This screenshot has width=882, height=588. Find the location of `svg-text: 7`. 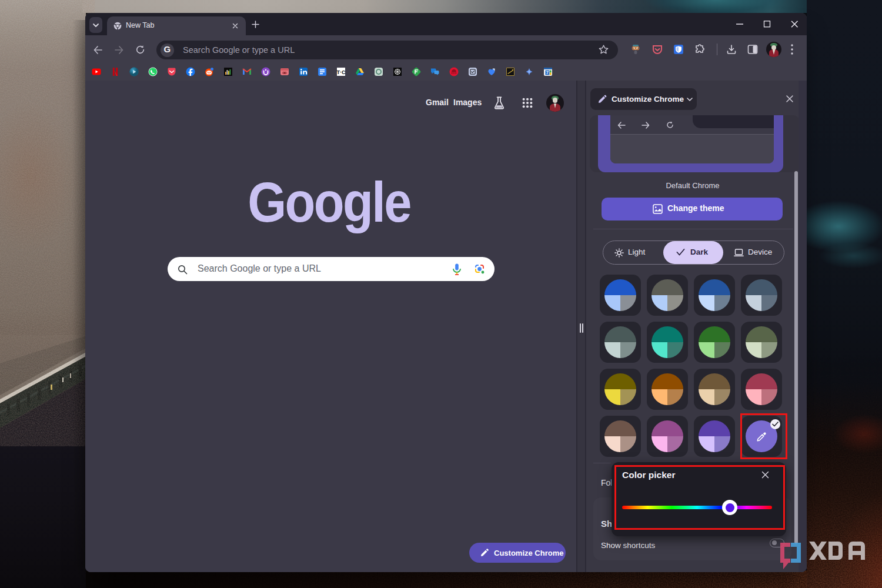

svg-text: 7 is located at coordinates (547, 73).